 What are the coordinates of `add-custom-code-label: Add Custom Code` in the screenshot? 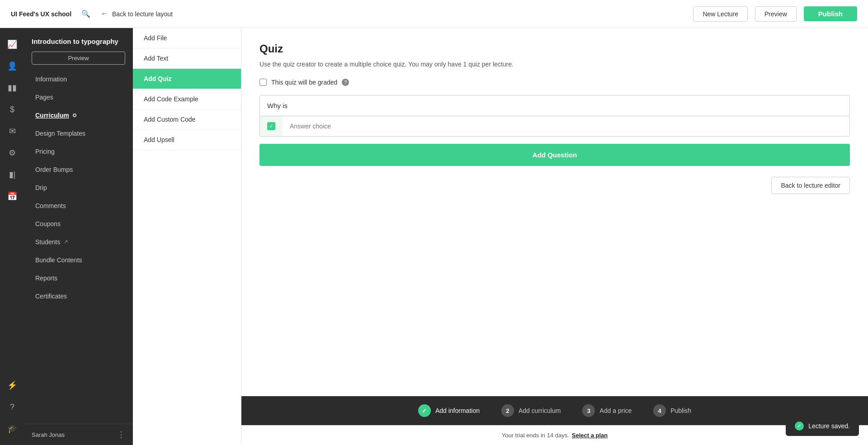 It's located at (170, 119).